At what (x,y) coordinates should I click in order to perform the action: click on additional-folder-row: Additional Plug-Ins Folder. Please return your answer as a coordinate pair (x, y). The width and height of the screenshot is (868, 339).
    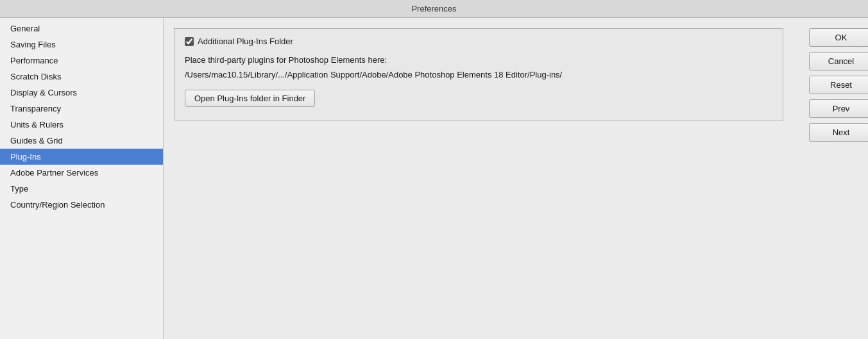
    Looking at the image, I should click on (479, 41).